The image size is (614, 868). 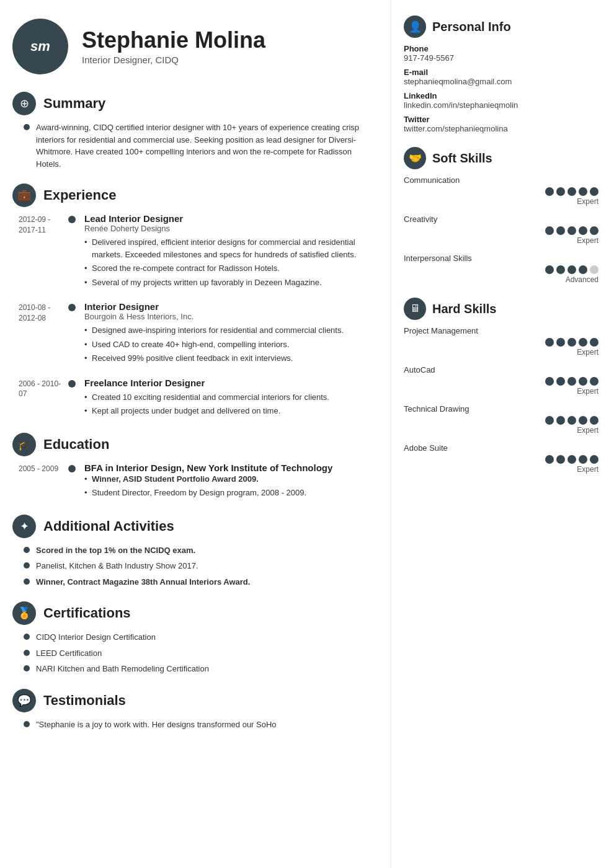 What do you see at coordinates (195, 398) in the screenshot?
I see `experience-item: 2006 - 2010-07Freelance Interior Designe…` at bounding box center [195, 398].